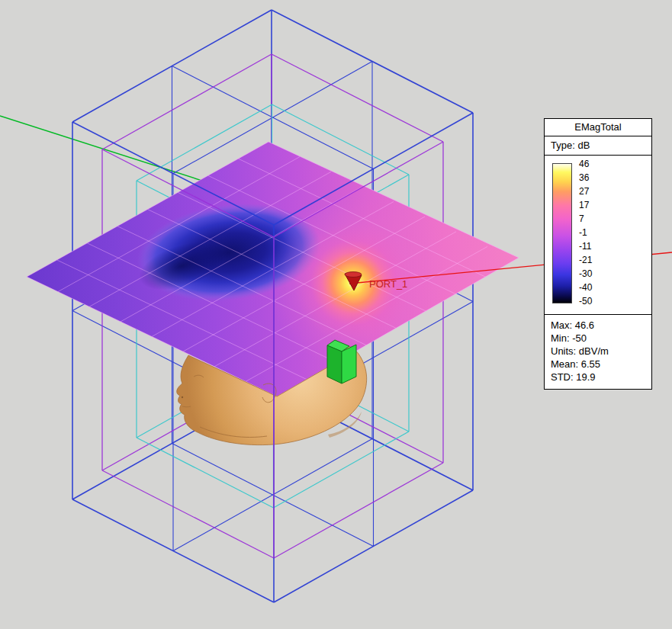 The height and width of the screenshot is (629, 672). Describe the element at coordinates (598, 128) in the screenshot. I see `legend-title: EMagTotal` at that location.